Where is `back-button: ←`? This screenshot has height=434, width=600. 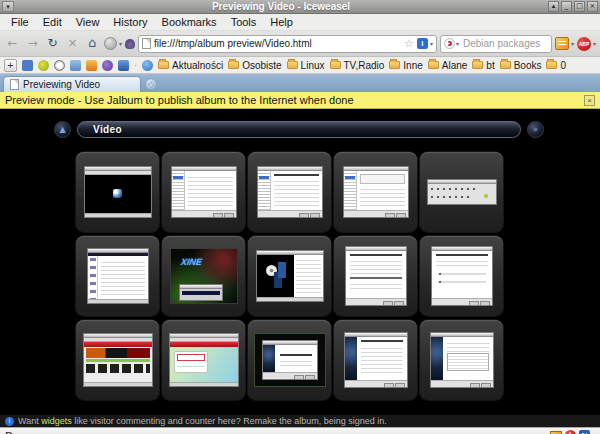
back-button: ← is located at coordinates (12, 44).